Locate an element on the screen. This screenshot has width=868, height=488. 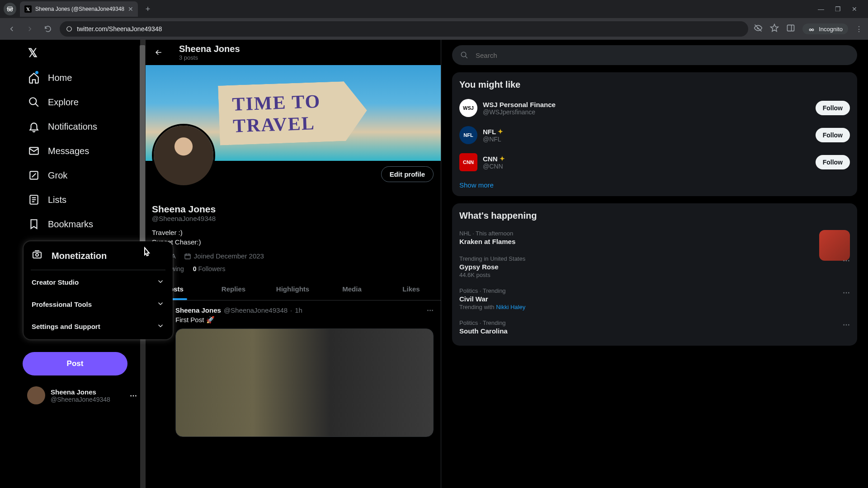
grok-icon is located at coordinates (34, 175).